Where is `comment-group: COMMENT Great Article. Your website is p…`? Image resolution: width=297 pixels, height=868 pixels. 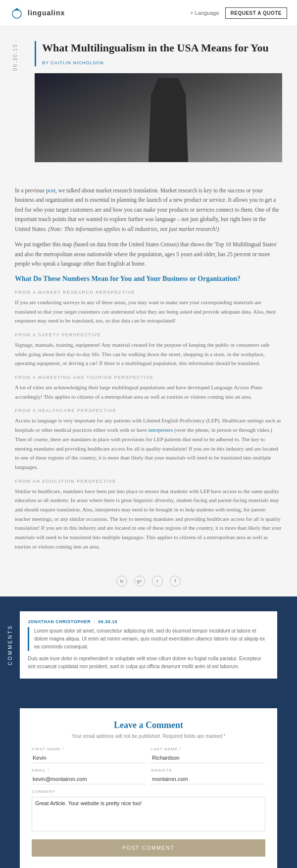 comment-group: COMMENT Great Article. Your website is p… is located at coordinates (148, 811).